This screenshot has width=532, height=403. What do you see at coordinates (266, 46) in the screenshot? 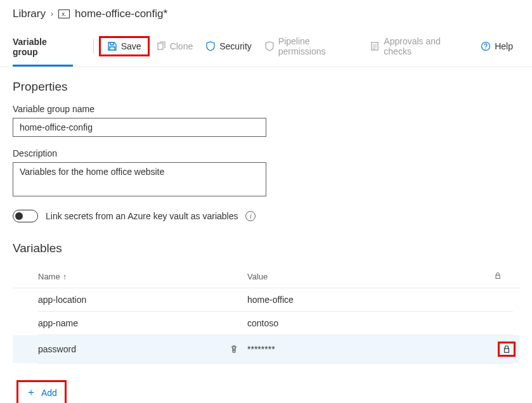
I see `toolbar: Variable group Save Clone Security Pipel…` at bounding box center [266, 46].